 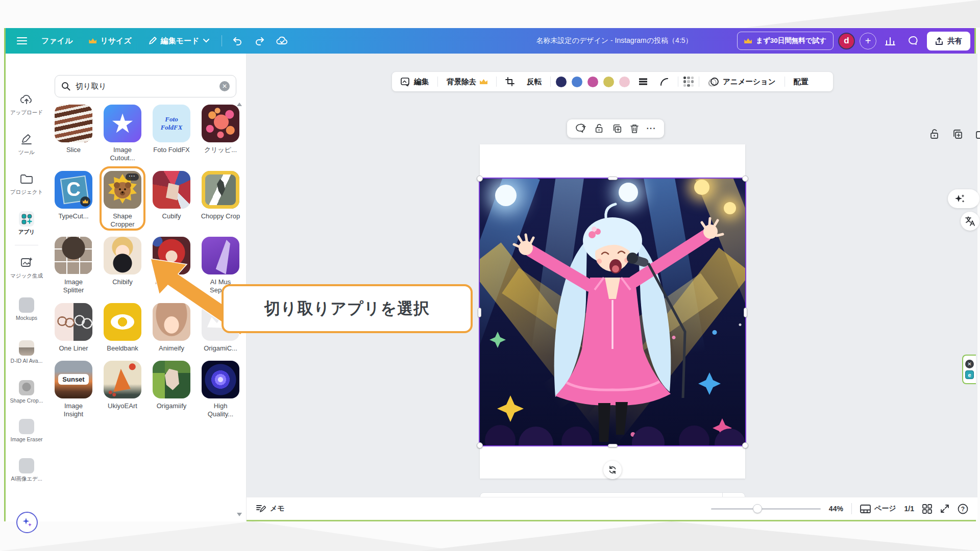 I want to click on hamburger-menu-icon, so click(x=22, y=41).